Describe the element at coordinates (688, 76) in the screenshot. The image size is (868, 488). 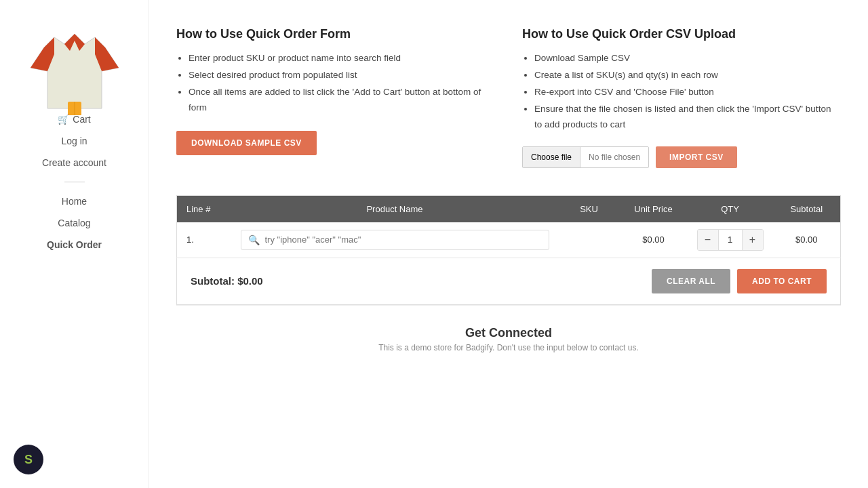
I see `csv-instruction-2: Create a list of SKU(s) and qty(s) in ea…` at that location.